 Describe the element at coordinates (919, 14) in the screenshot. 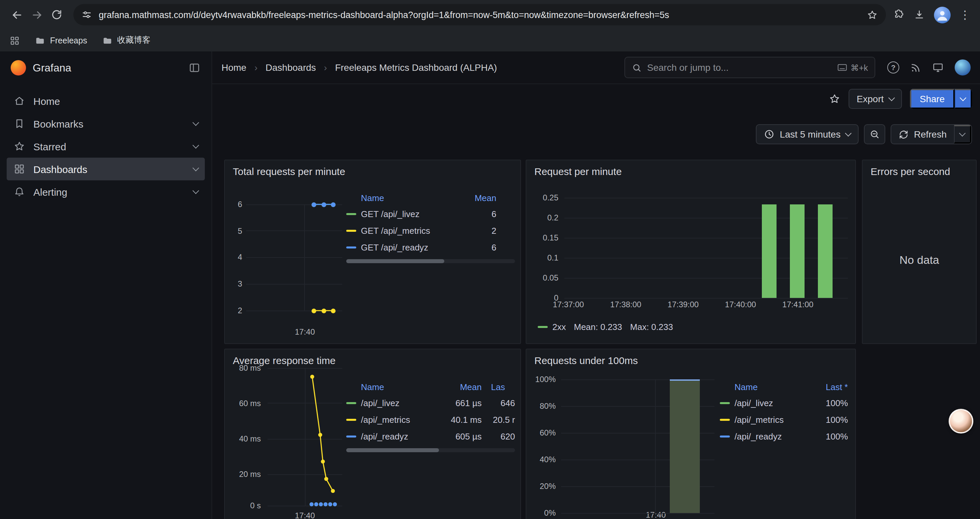

I see `download-icon` at that location.